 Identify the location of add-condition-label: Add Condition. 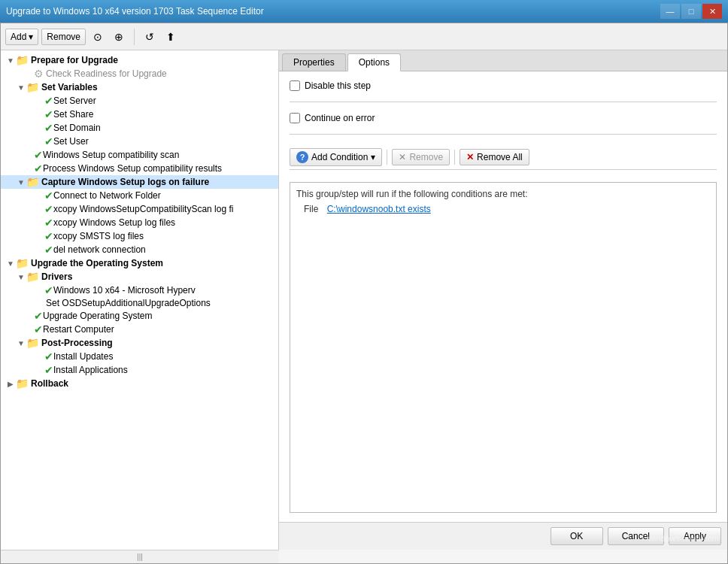
(340, 157).